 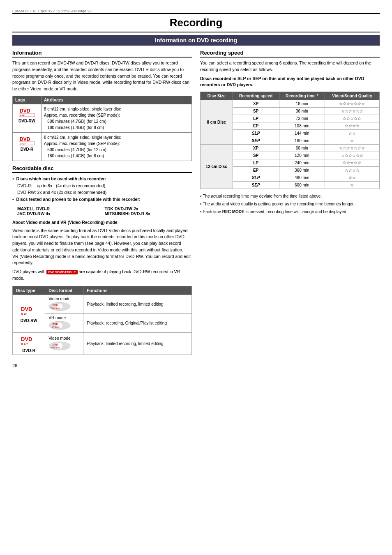 What do you see at coordinates (256, 126) in the screenshot?
I see `mode-ep-8: EP` at bounding box center [256, 126].